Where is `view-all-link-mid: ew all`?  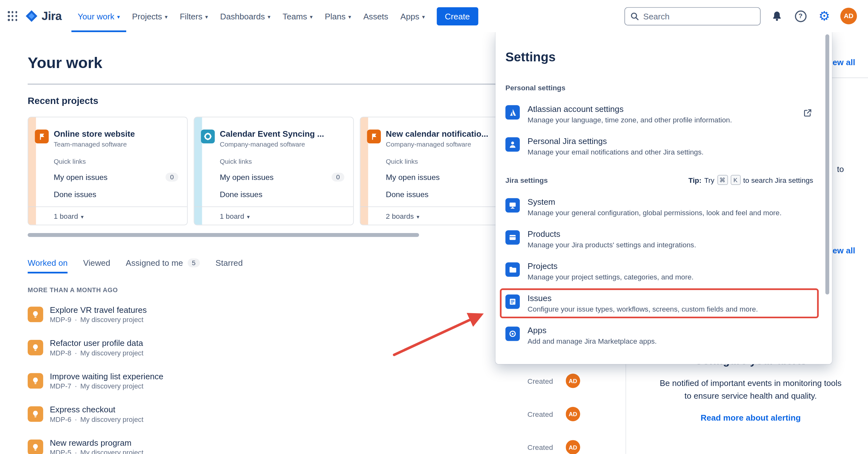
view-all-link-mid: ew all is located at coordinates (844, 250).